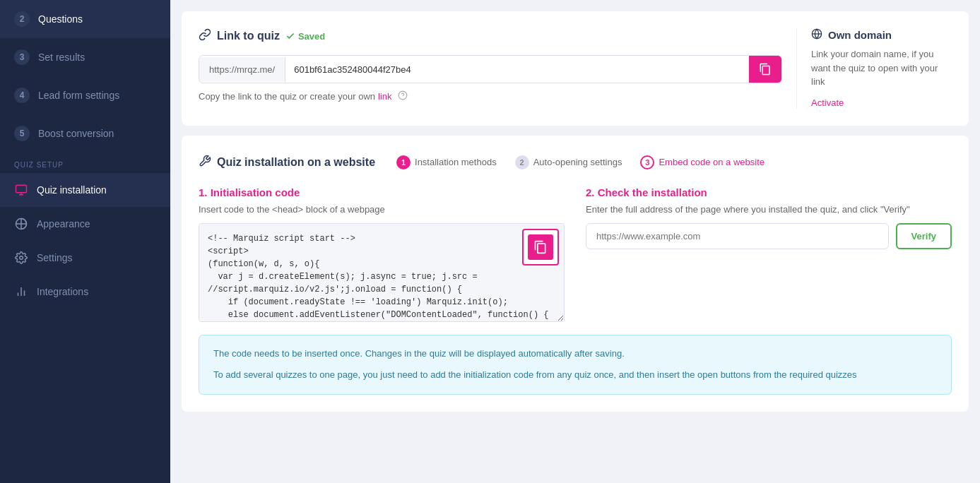 The image size is (980, 483). Describe the element at coordinates (22, 19) in the screenshot. I see `step-num-2: 2` at that location.